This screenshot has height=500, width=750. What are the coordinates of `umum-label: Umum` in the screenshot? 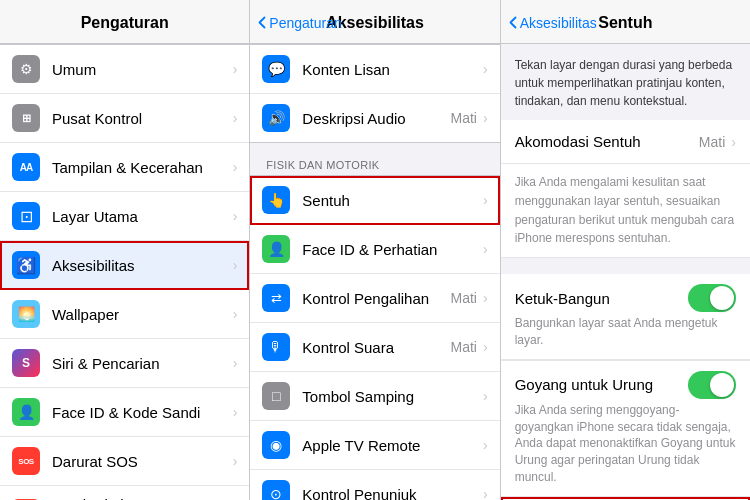 It's located at (142, 70).